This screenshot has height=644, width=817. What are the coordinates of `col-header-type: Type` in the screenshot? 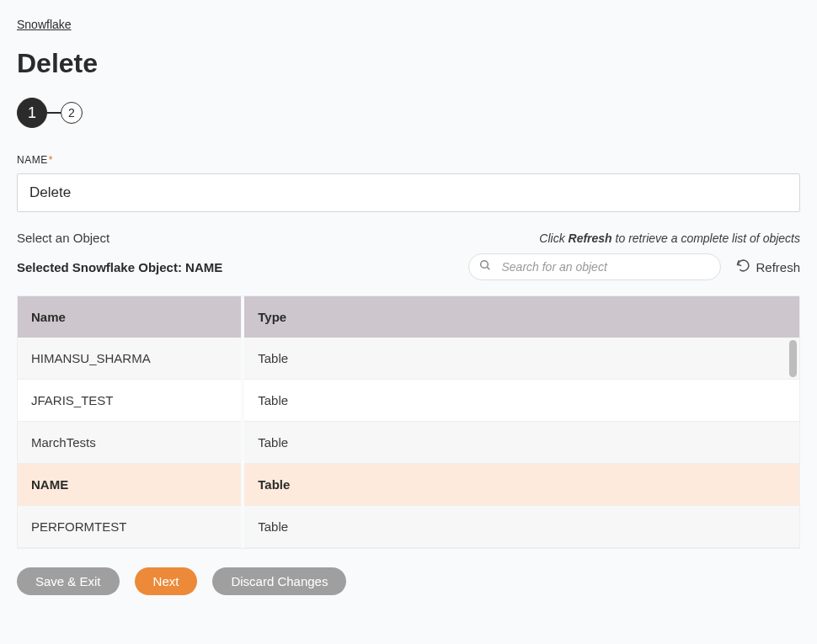 It's located at (521, 317).